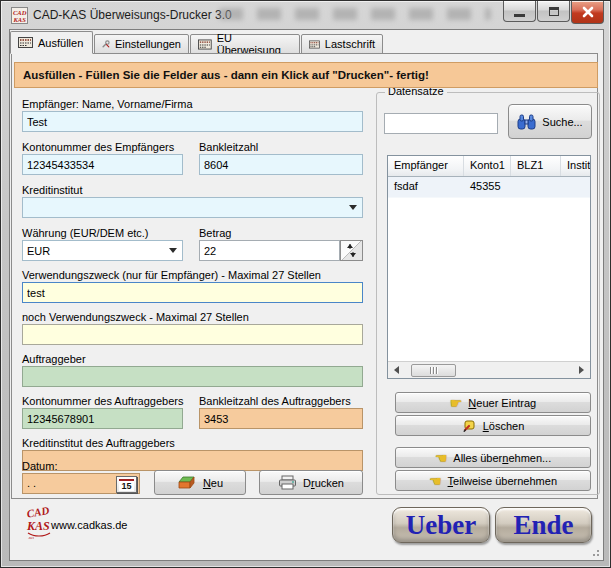 Image resolution: width=611 pixels, height=568 pixels. I want to click on calendar-icon: 15, so click(126, 485).